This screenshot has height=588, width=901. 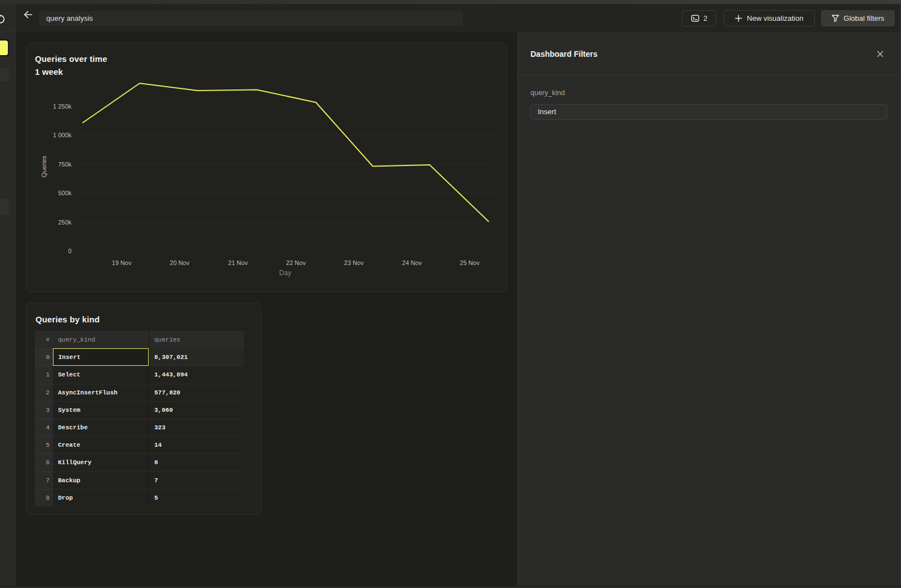 I want to click on svg-text: 21 Nov, so click(x=238, y=263).